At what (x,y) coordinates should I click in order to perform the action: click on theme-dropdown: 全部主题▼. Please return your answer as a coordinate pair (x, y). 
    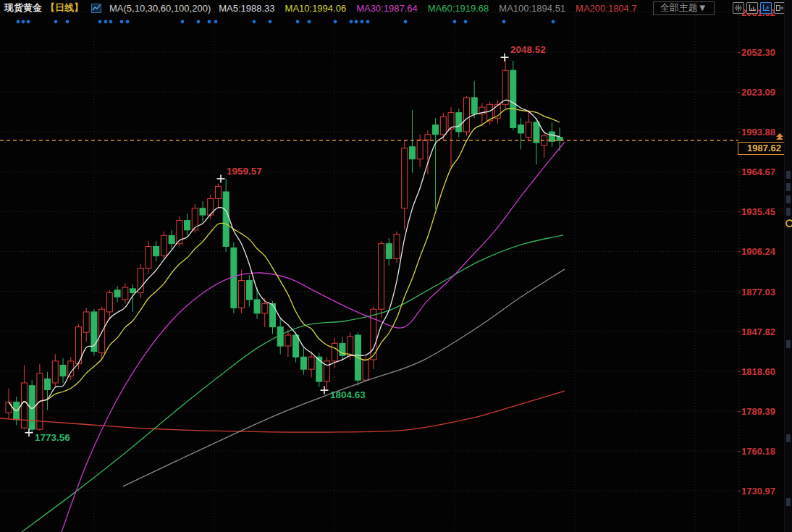
    Looking at the image, I should click on (683, 9).